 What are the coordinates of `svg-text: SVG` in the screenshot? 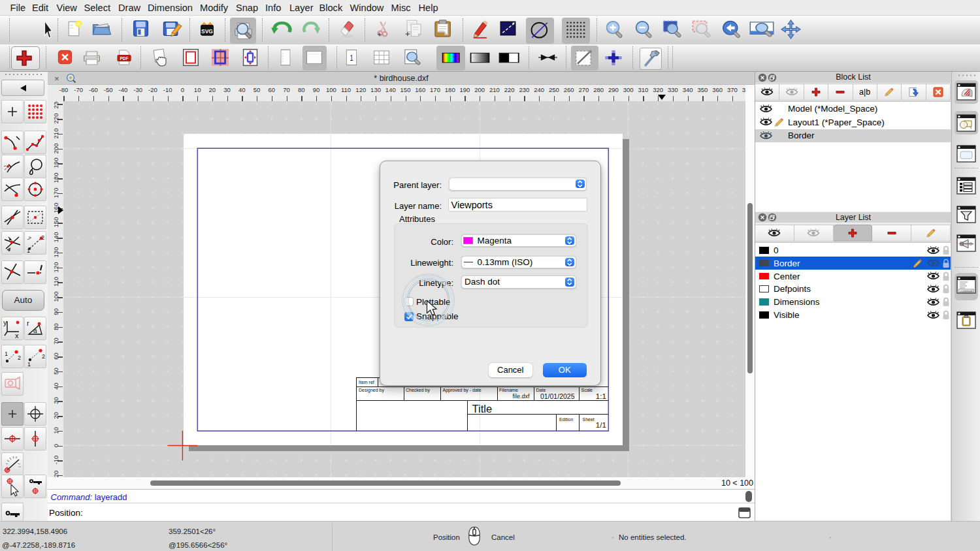 It's located at (207, 31).